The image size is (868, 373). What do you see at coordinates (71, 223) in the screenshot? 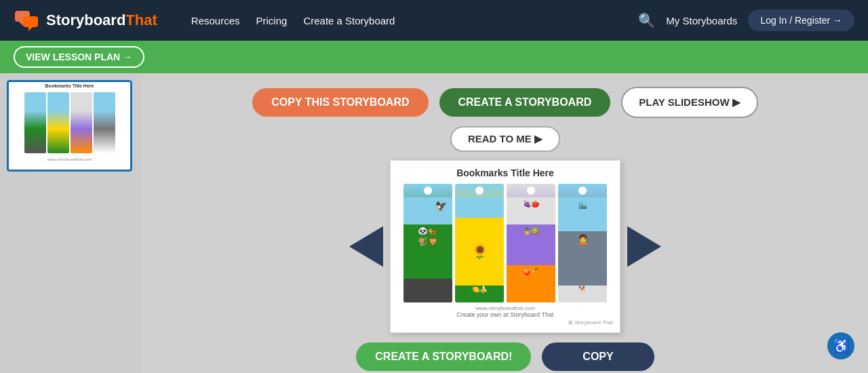
I see `sidebar: Bookmarks Title Here www.storyboardthat.…` at bounding box center [71, 223].